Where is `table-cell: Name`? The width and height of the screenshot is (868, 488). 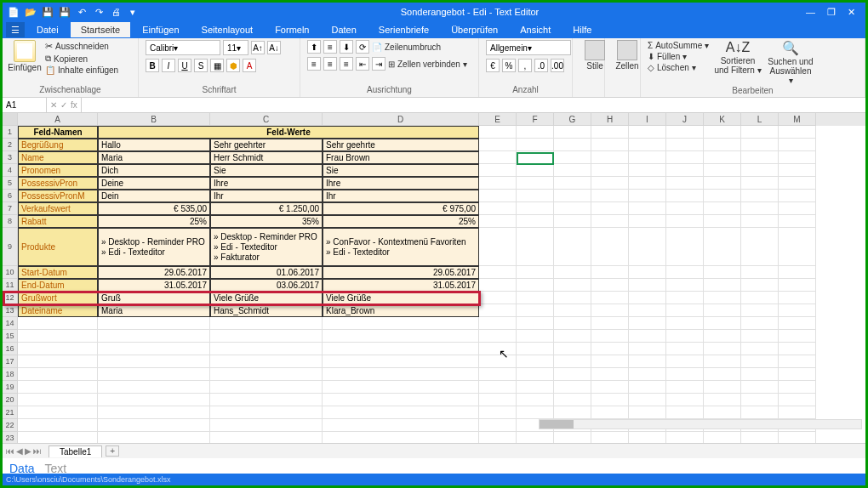 table-cell: Name is located at coordinates (58, 158).